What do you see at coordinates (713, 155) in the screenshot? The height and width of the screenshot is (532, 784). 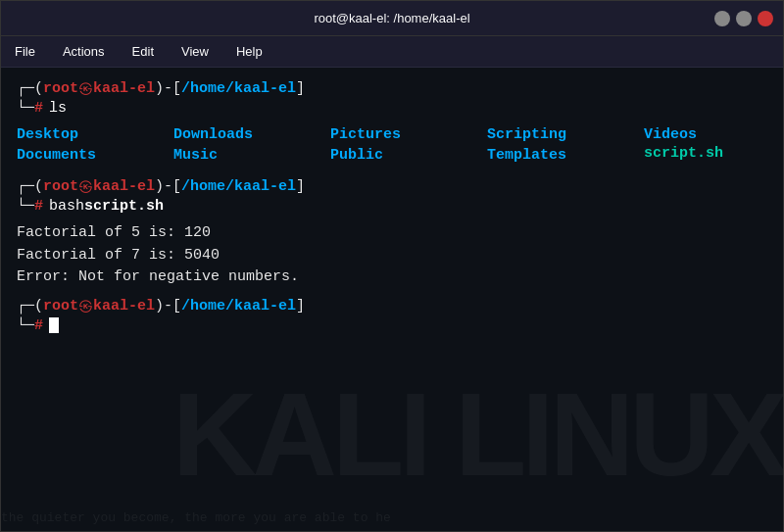 I see `ls-item-scriptsh: script.sh` at bounding box center [713, 155].